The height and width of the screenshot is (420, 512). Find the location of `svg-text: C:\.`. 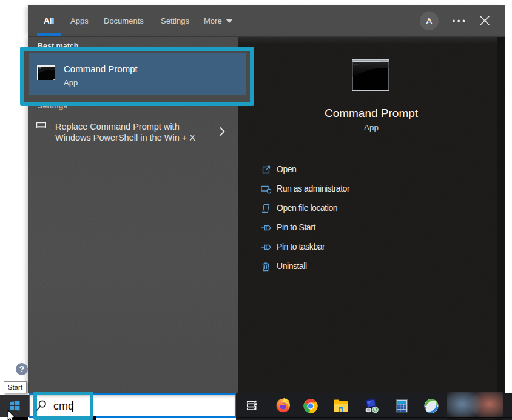

svg-text: C:\. is located at coordinates (357, 65).